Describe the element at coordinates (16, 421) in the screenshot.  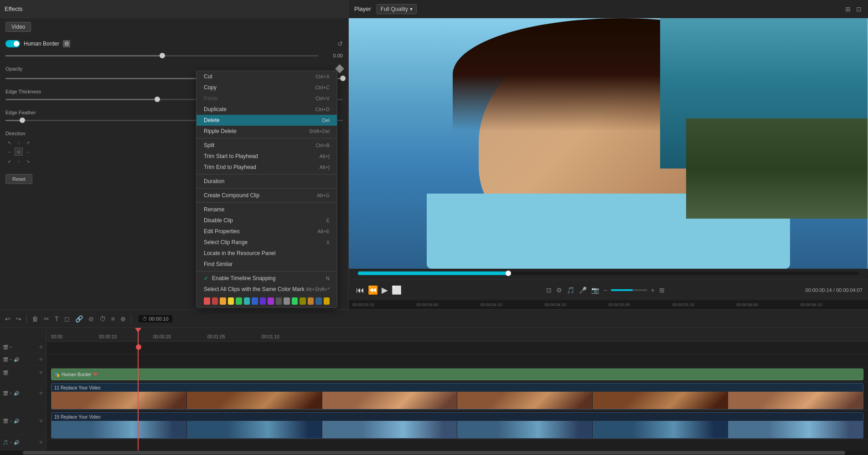
I see `track-v1-vol: 🔊` at that location.